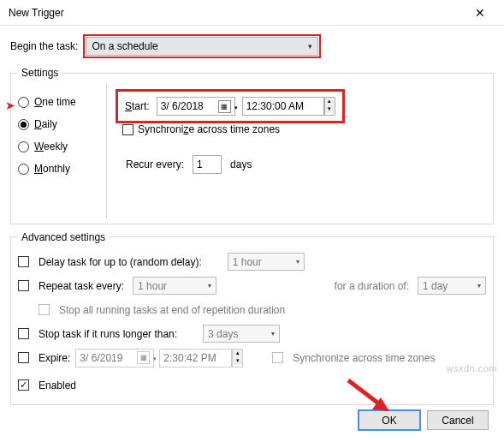 The image size is (504, 442). What do you see at coordinates (266, 262) in the screenshot?
I see `delay-select: 1 hour▾` at bounding box center [266, 262].